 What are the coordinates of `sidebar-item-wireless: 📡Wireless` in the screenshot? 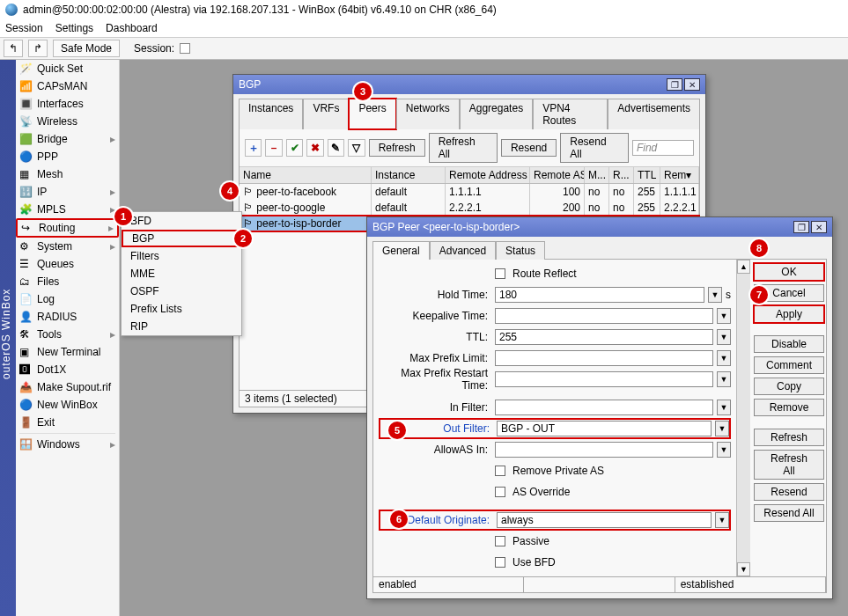 It's located at (67, 121).